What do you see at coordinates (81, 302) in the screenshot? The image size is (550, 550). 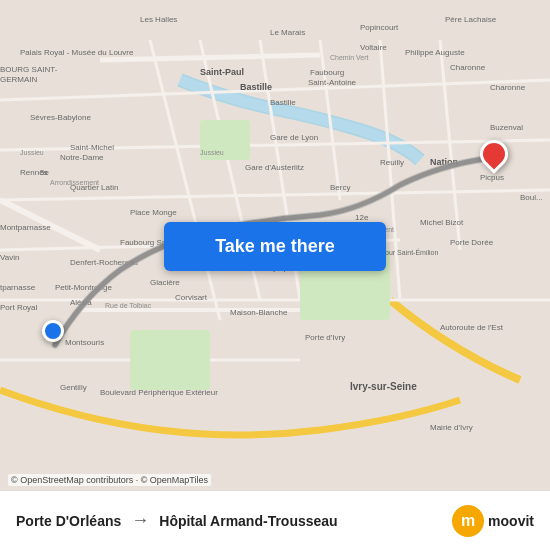 I see `svg-text: Alésia` at bounding box center [81, 302].